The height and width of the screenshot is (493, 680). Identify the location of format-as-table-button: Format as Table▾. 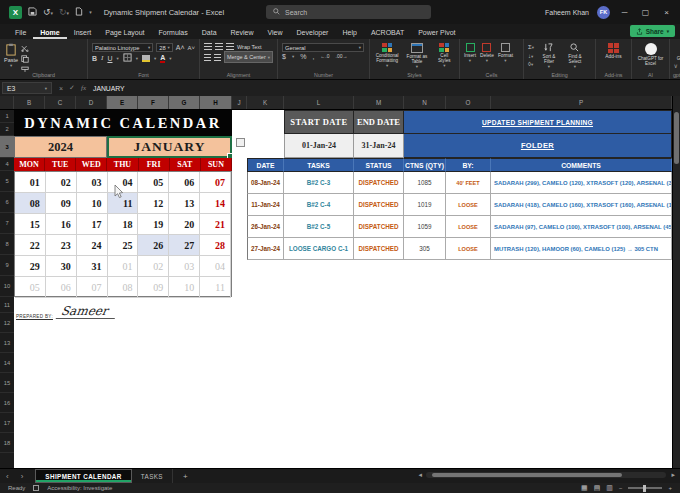
(416, 56).